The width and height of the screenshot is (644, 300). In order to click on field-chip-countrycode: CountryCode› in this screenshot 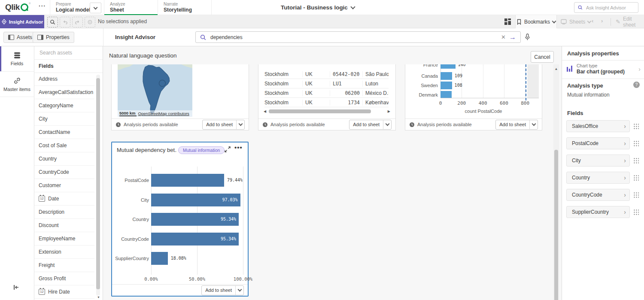, I will do `click(598, 195)`.